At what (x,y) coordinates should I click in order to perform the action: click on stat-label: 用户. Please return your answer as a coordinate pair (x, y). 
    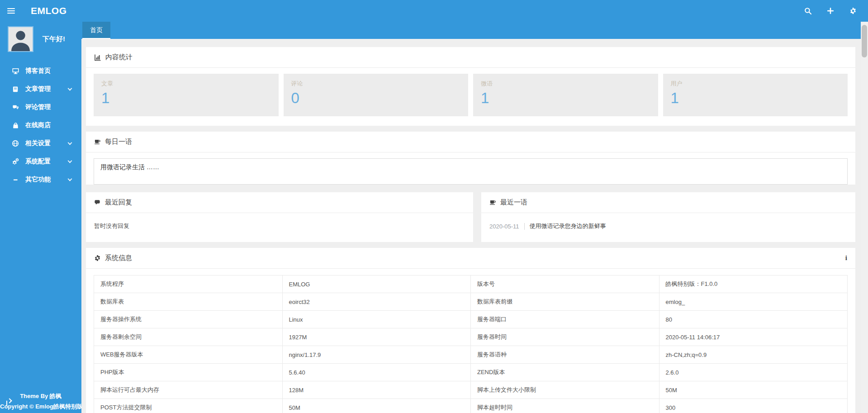
    Looking at the image, I should click on (755, 84).